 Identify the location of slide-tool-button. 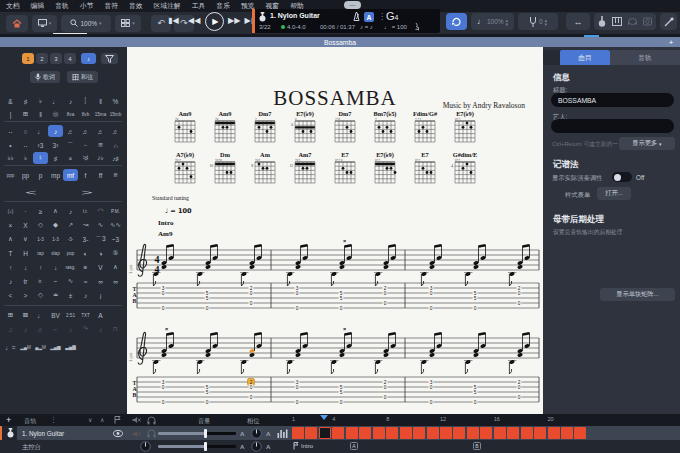
(668, 22).